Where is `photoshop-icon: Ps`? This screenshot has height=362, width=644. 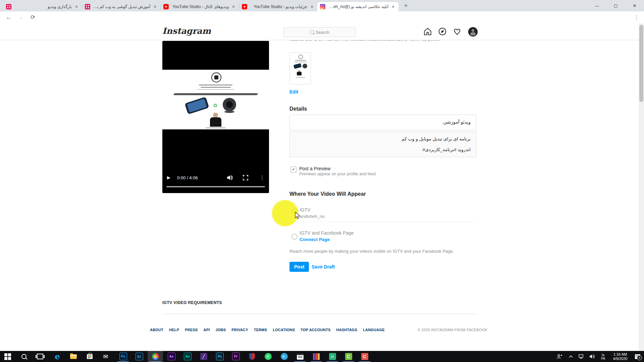 photoshop-icon: Ps is located at coordinates (123, 357).